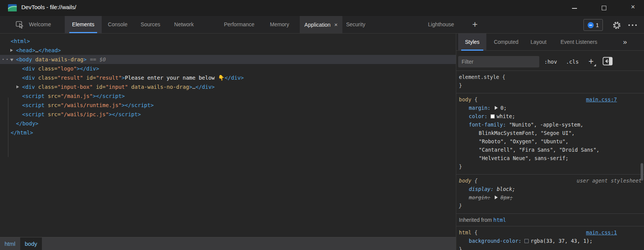 This screenshot has height=250, width=644. What do you see at coordinates (551, 197) in the screenshot?
I see `css-property: margin: 8px;` at bounding box center [551, 197].